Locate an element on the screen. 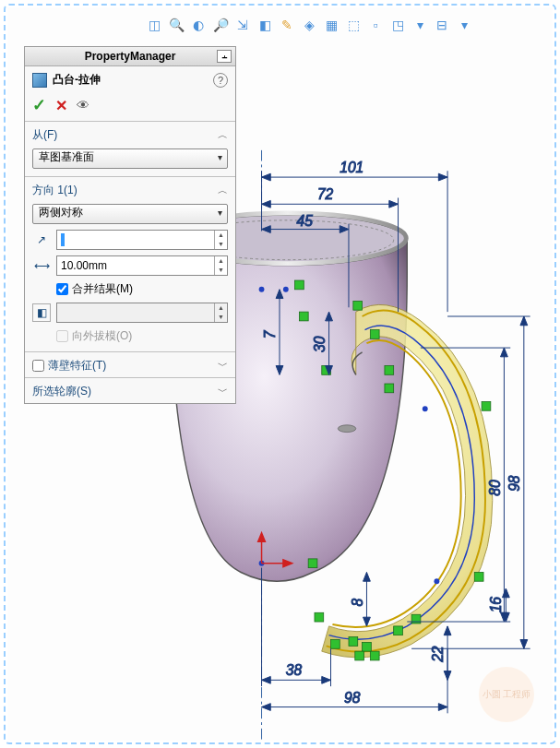 The width and height of the screenshot is (560, 748). feature-icon is located at coordinates (40, 80).